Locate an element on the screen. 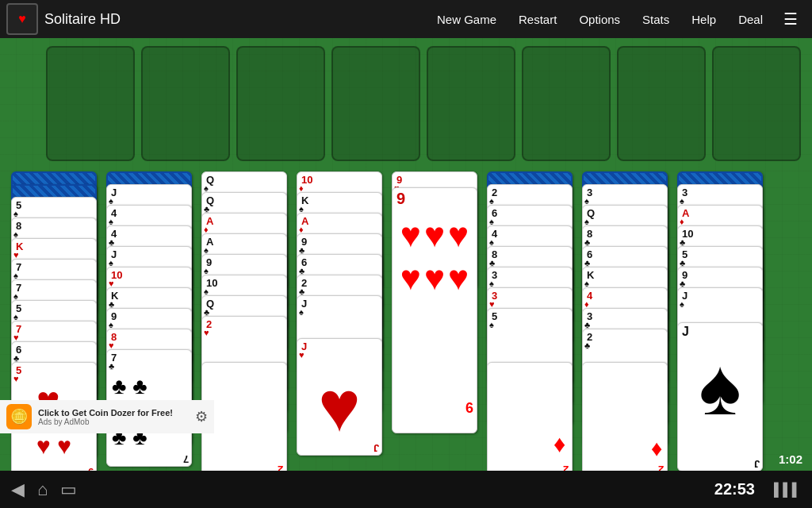  tableau-col-8: 3 ♠ A ♦ 10 ♣ 5 ♣ 9 ♣ J ♠ is located at coordinates (722, 338).